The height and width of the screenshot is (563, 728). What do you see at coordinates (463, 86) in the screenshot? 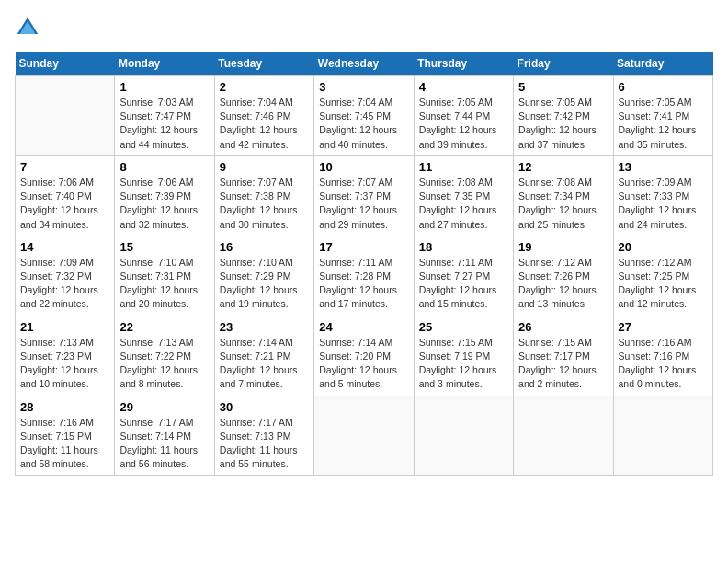
I see `day-number: 4` at bounding box center [463, 86].